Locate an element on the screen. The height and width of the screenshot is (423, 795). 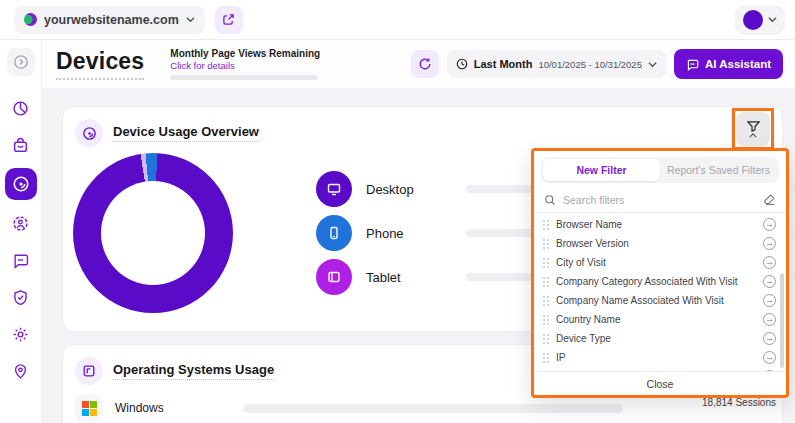
clock-icon is located at coordinates (462, 64).